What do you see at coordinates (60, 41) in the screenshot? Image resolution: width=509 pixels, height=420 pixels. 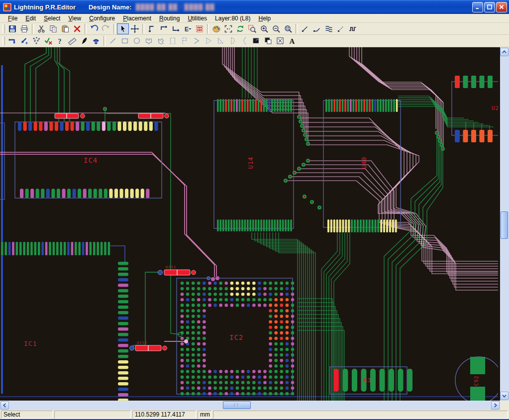 I see `help-button: ?` at bounding box center [60, 41].